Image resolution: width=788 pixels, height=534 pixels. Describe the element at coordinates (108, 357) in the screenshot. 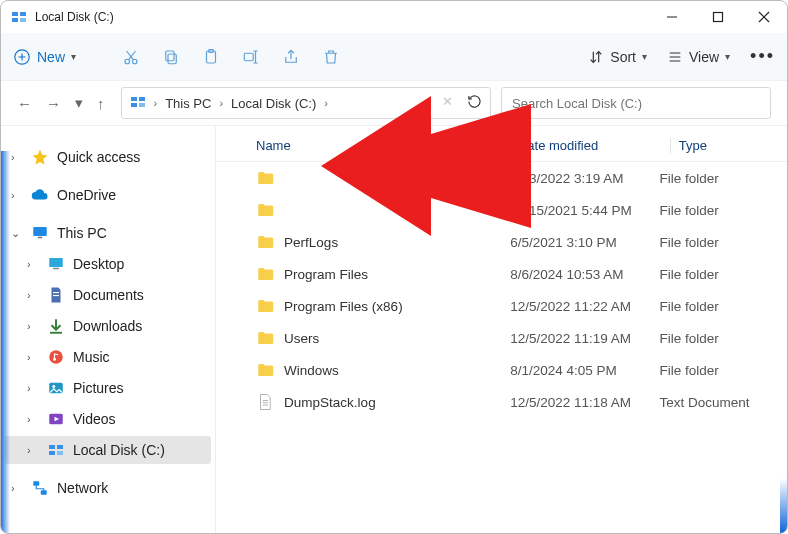

I see `sidebar-item-music: ›Music` at that location.